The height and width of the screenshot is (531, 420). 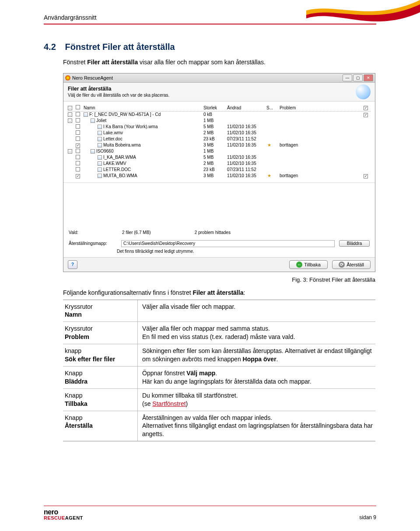 I want to click on back-button: ← Tillbaka, so click(x=308, y=265).